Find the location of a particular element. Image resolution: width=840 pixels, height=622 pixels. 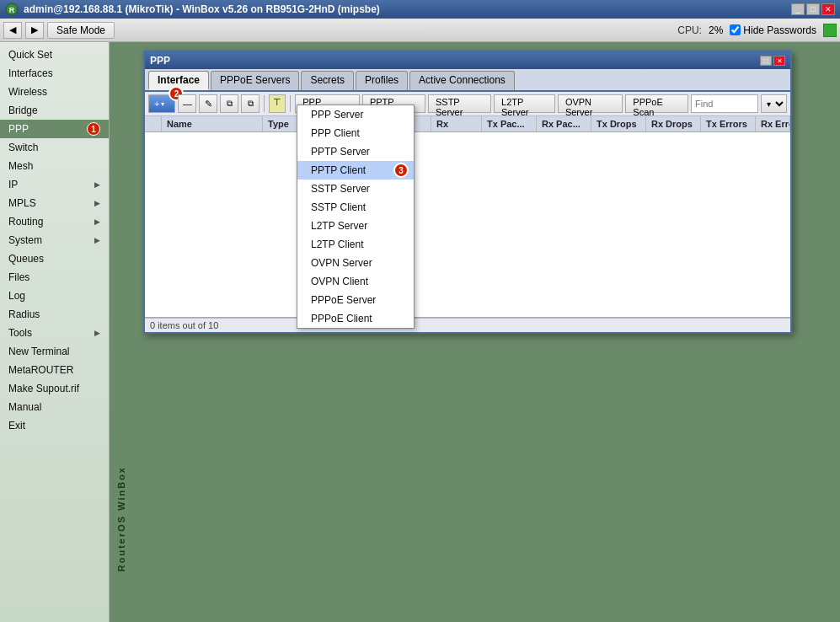

sidebar-item-interfaces: Interfaces is located at coordinates (54, 73).